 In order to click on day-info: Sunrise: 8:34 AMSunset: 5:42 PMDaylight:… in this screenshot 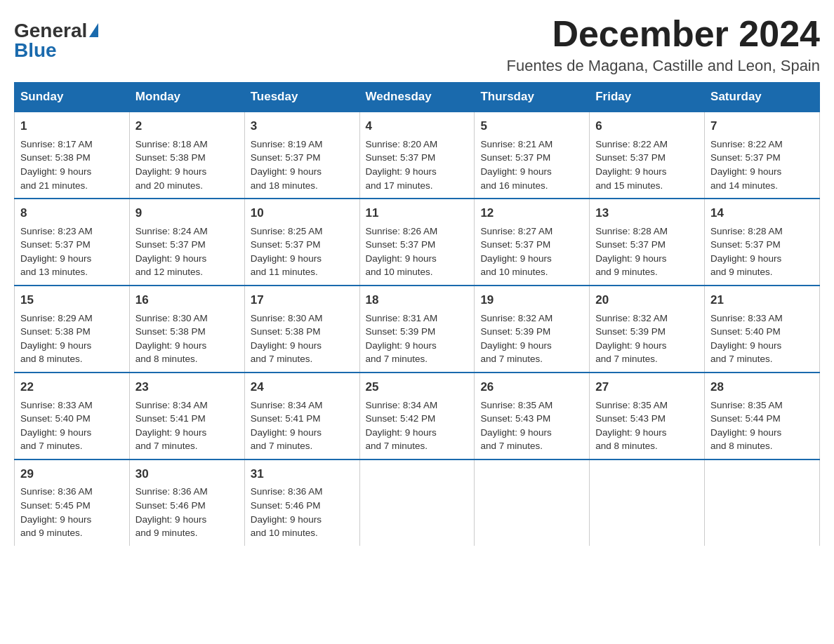, I will do `click(402, 426)`.